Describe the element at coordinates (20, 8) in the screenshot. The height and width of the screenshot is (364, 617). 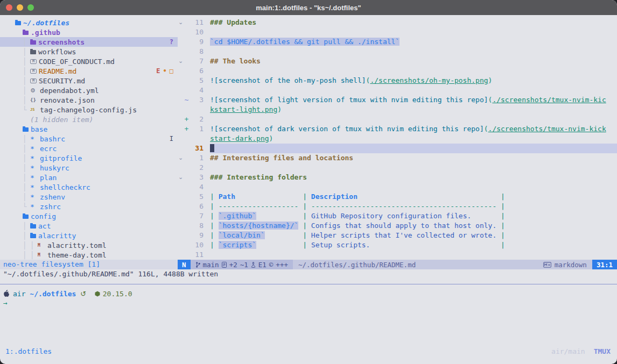
I see `minimize-button` at that location.